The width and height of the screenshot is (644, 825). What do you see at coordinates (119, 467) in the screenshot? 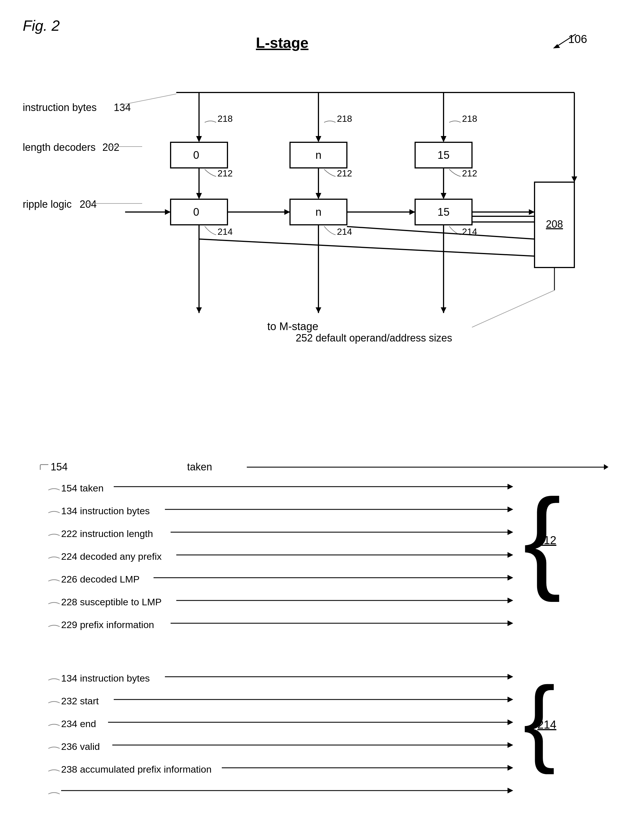
I see `signal-label: 154` at bounding box center [119, 467].